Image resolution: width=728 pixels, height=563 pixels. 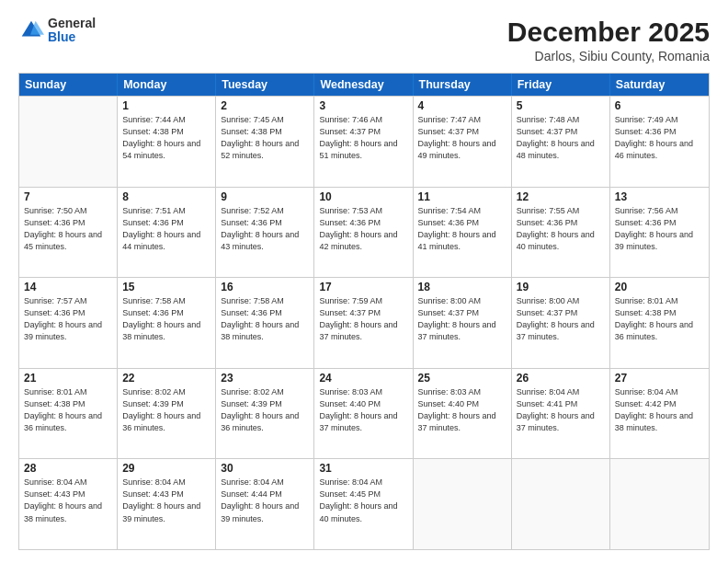 I want to click on header: General Blue December 2025 Darlos, Sibiu…, so click(x=364, y=40).